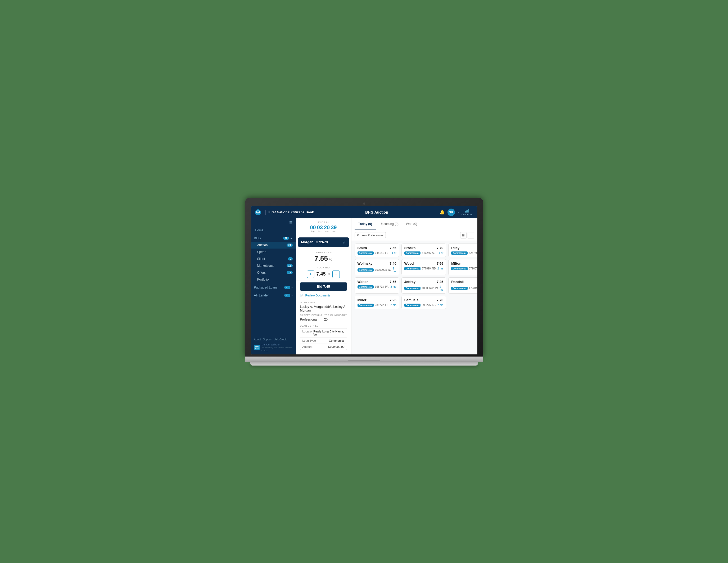  What do you see at coordinates (463, 250) in the screenshot?
I see `loan-card: Riley 7.55 Commercial 325789 VA 1 hr` at bounding box center [463, 250].